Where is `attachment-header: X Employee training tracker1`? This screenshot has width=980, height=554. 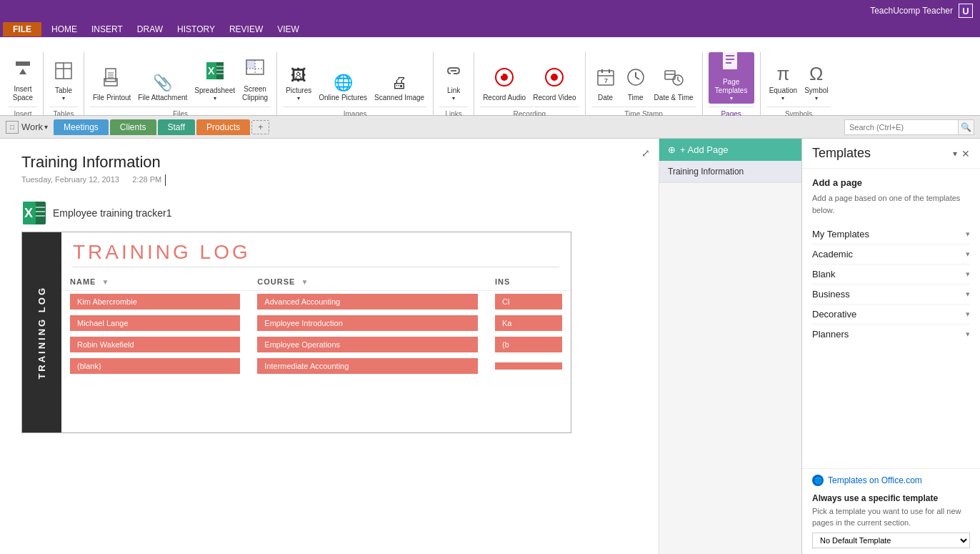
attachment-header: X Employee training tracker1 is located at coordinates (329, 213).